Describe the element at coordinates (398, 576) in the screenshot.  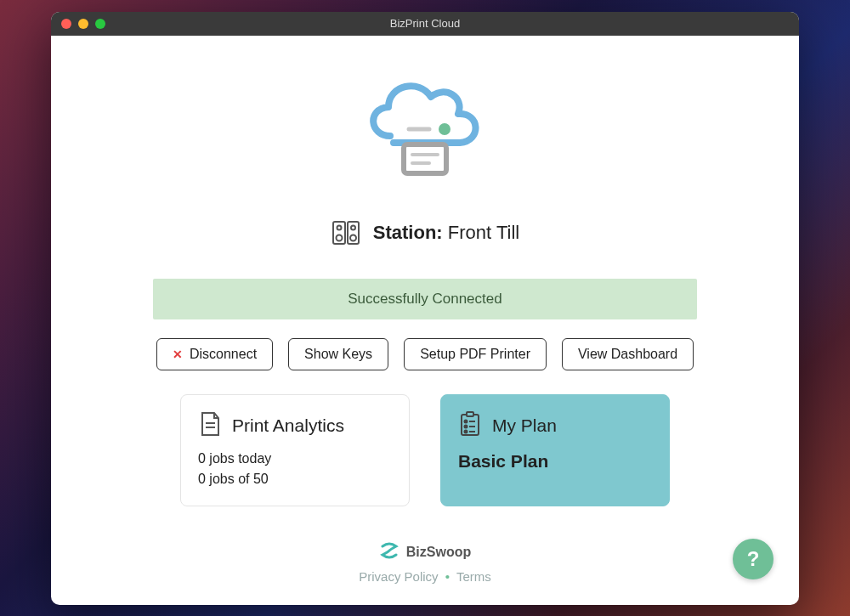
I see `privacy-policy-link: Privacy Policy` at that location.